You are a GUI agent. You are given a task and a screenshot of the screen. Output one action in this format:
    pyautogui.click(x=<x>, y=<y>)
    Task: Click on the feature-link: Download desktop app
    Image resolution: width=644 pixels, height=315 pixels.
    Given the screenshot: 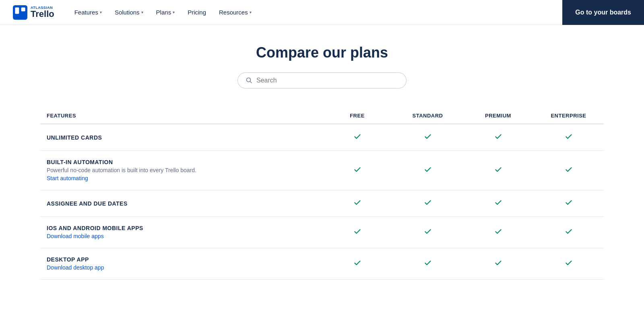 What is the action you would take?
    pyautogui.click(x=75, y=268)
    